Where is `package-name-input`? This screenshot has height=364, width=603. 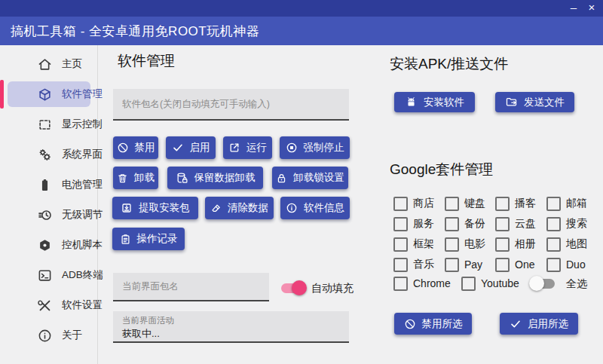
package-name-input is located at coordinates (231, 105).